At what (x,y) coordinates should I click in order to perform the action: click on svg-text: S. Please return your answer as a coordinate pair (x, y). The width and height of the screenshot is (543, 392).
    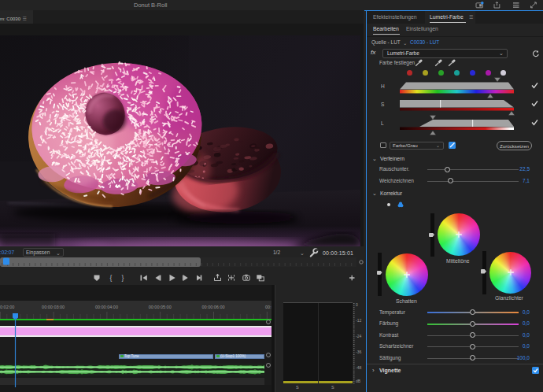
    Looking at the image, I should click on (382, 104).